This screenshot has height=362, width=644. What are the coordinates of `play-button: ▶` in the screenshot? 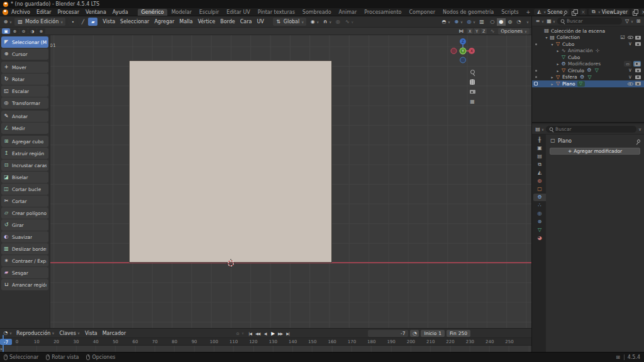 It's located at (273, 333).